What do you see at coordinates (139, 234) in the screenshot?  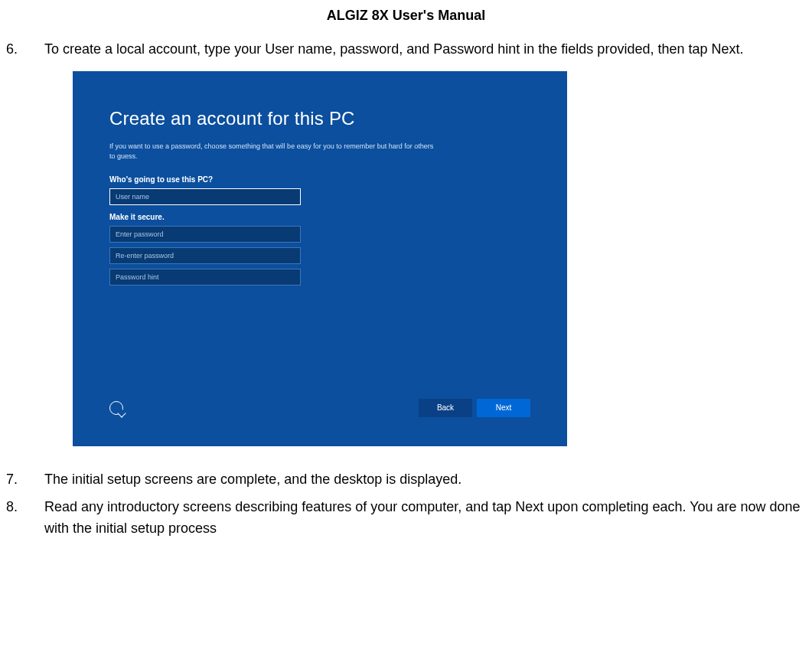 I see `password-placeholder: Enter password` at bounding box center [139, 234].